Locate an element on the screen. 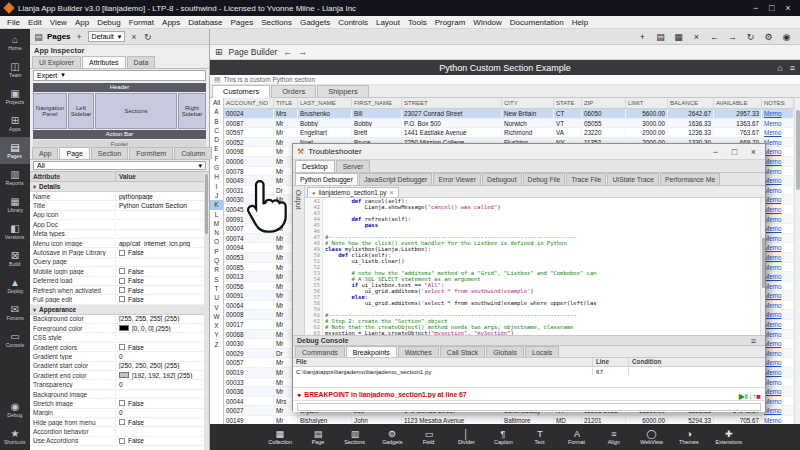 The height and width of the screenshot is (450, 800). menu-item-view: View is located at coordinates (58, 22).